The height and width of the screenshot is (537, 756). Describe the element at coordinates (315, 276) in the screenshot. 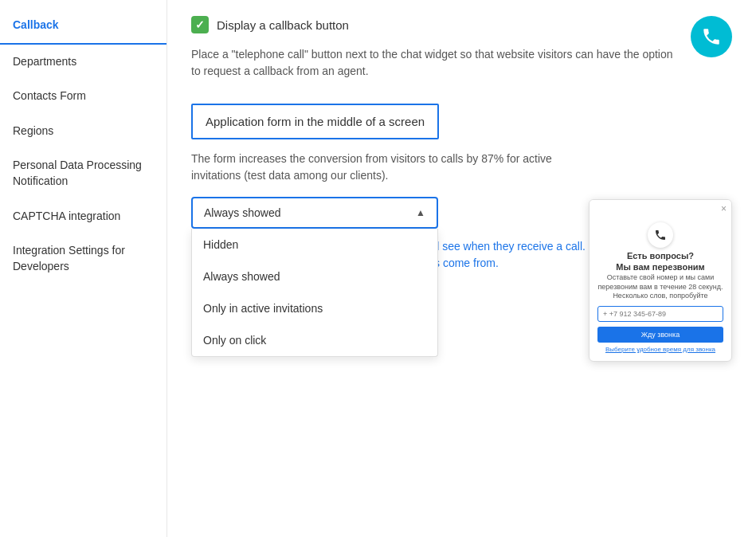

I see `dropdown-option-always-showed: Always showed` at that location.